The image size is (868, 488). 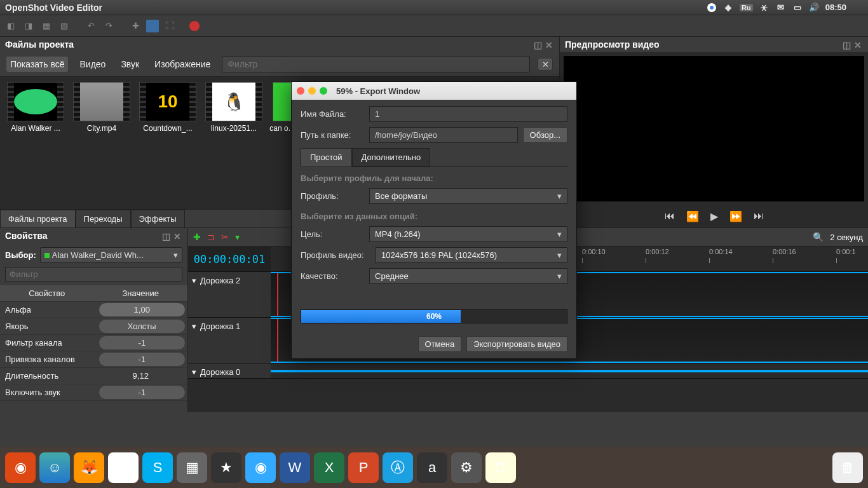 What do you see at coordinates (858, 8) in the screenshot?
I see `apple-icon` at bounding box center [858, 8].